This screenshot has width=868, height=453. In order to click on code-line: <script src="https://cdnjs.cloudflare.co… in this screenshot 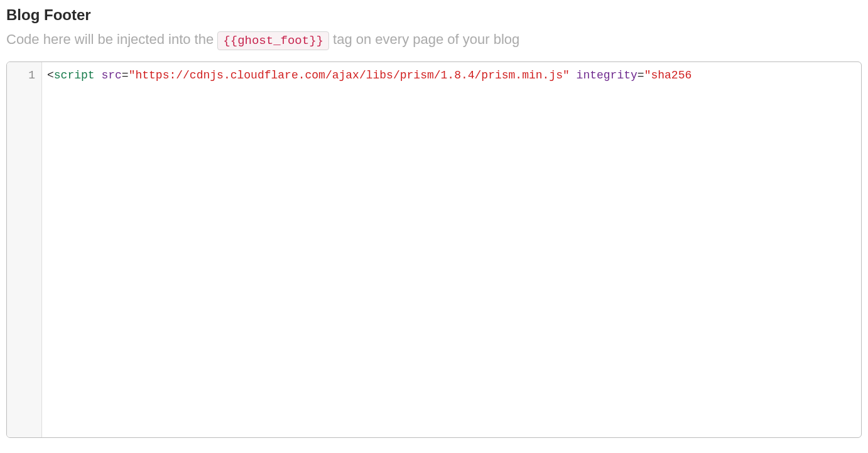, I will do `click(454, 75)`.